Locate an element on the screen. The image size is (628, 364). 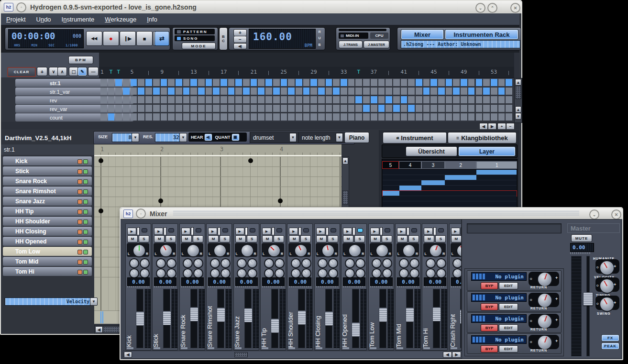
uebersicht-button: Übersicht is located at coordinates (431, 151).